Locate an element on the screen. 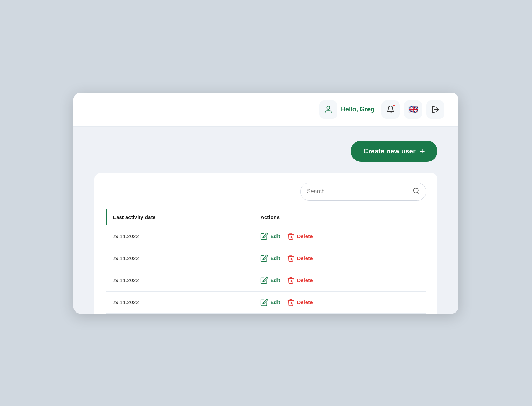 The image size is (532, 406). search-input is located at coordinates (358, 191).